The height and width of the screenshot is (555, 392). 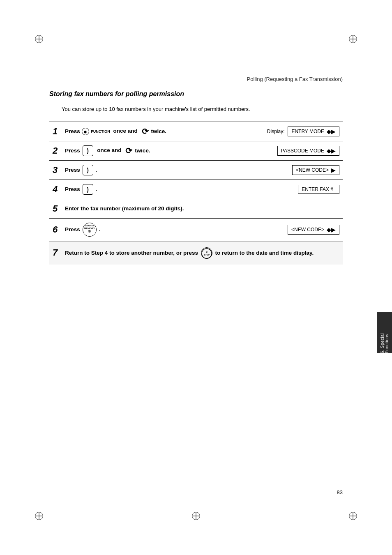 I want to click on menu-nav-icon-2: ), so click(x=88, y=151).